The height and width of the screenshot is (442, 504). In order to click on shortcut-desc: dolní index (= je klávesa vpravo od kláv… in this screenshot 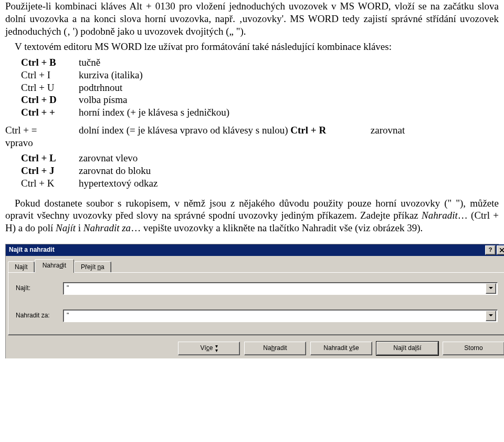, I will do `click(289, 130)`.